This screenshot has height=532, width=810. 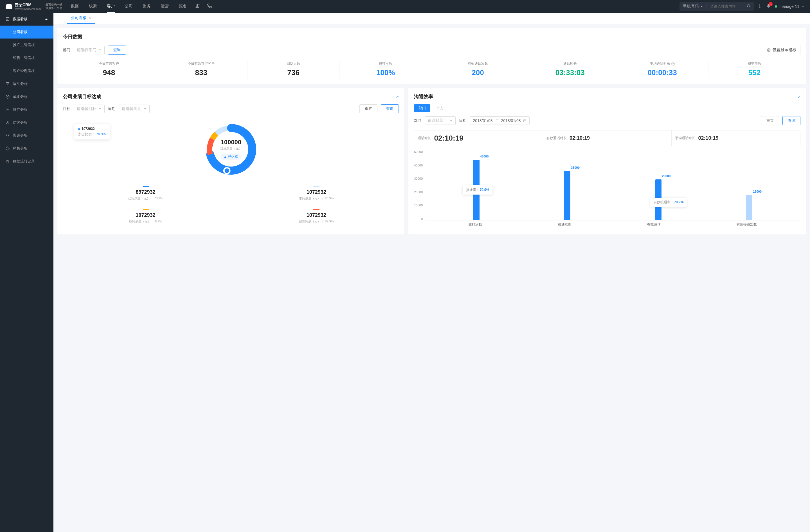 What do you see at coordinates (20, 19) in the screenshot?
I see `sidebar-group-label: 数据看板` at bounding box center [20, 19].